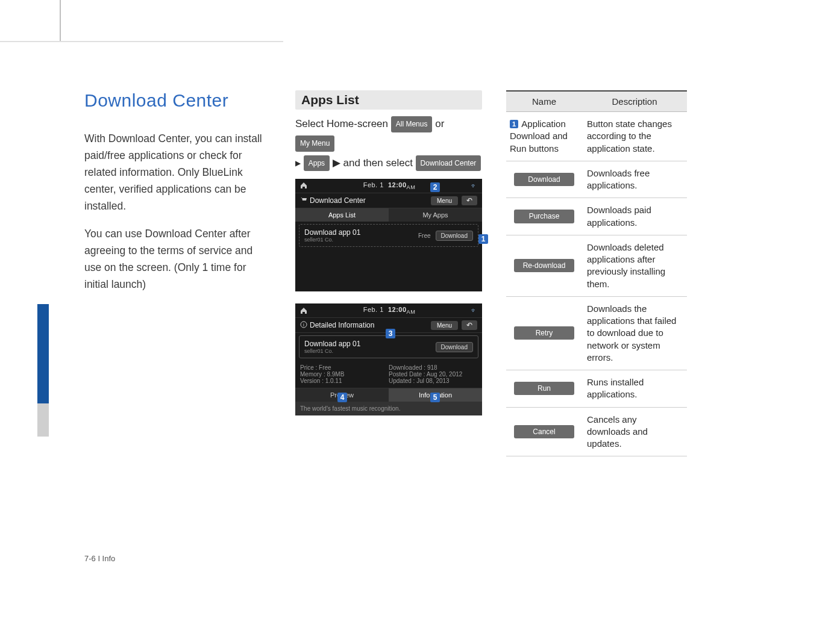 This screenshot has height=619, width=840. What do you see at coordinates (389, 347) in the screenshot?
I see `app-row: Download app 01 seller01 Co. Download` at bounding box center [389, 347].